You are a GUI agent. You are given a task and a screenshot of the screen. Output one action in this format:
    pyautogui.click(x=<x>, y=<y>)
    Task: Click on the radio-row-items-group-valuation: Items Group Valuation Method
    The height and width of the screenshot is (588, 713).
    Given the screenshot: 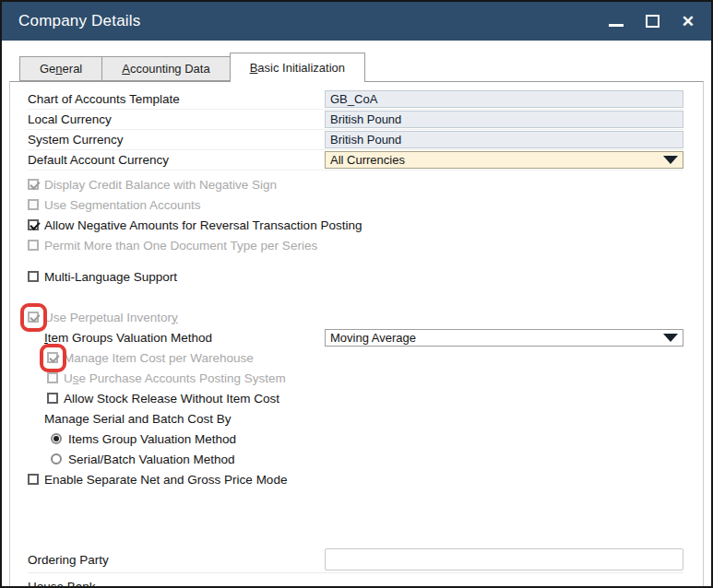 What is the action you would take?
    pyautogui.click(x=356, y=439)
    